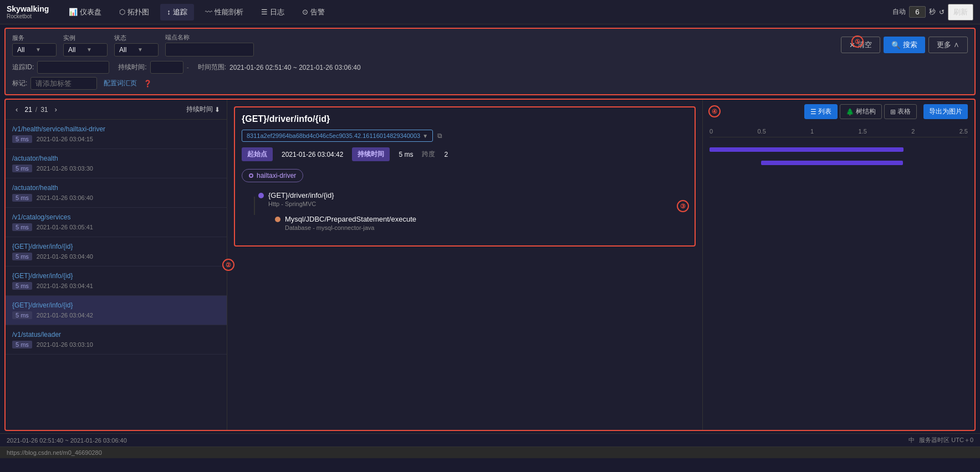 This screenshot has width=980, height=472. I want to click on annotation-2-container: ②, so click(228, 265).